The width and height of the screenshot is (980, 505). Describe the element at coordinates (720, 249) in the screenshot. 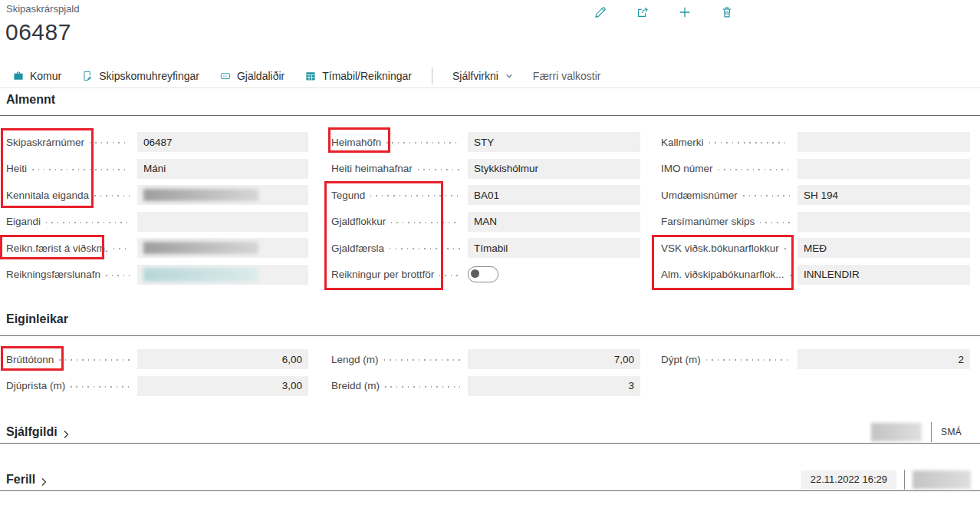

I see `field-label: VSK viðsk.bókunarflokkur` at that location.